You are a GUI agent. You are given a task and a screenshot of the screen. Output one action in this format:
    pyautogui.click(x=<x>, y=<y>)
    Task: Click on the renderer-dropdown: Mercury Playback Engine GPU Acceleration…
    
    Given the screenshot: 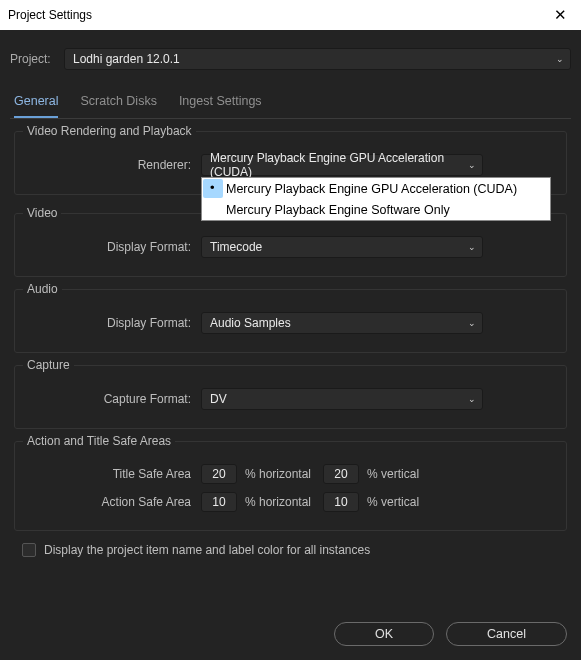 What is the action you would take?
    pyautogui.click(x=376, y=199)
    